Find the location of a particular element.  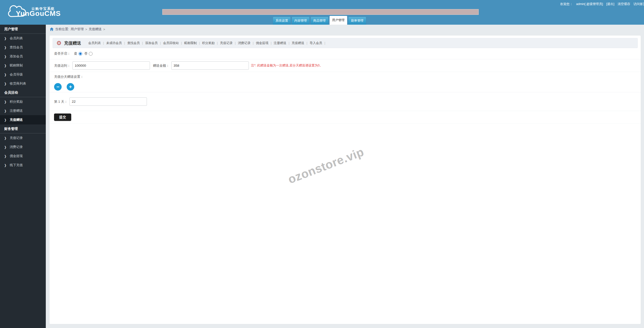

submit-button: 提交 is located at coordinates (63, 117).